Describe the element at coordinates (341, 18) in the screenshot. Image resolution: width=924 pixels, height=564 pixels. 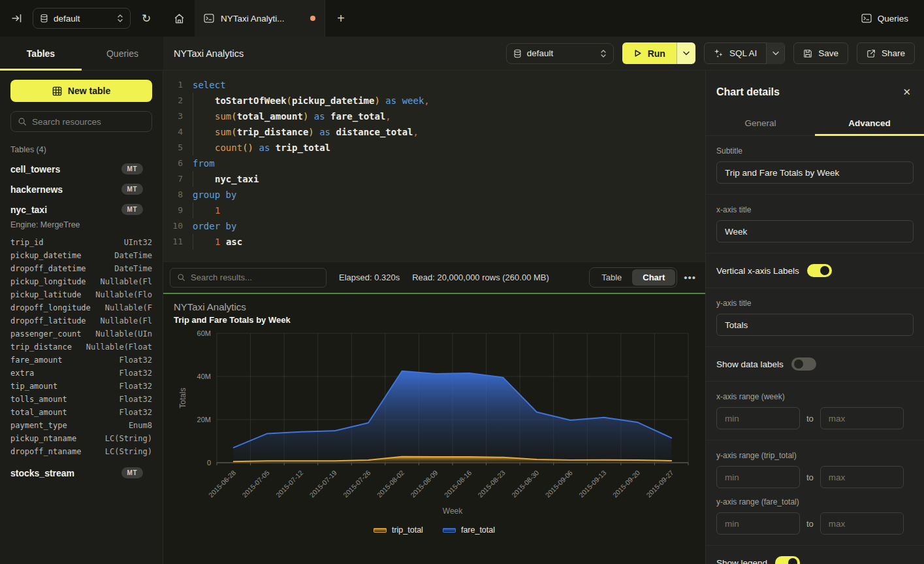
I see `new-tab-button: +` at that location.